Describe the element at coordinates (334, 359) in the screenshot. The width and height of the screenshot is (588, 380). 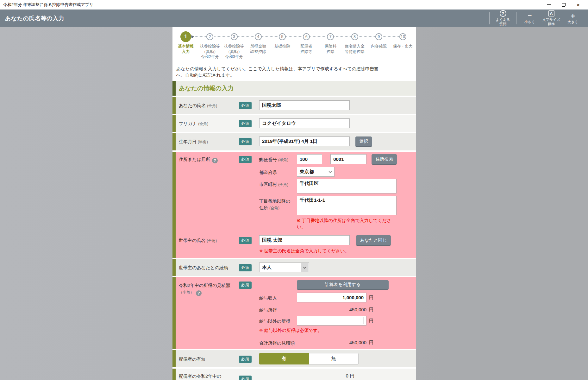
I see `spouse-no-option: 無` at that location.